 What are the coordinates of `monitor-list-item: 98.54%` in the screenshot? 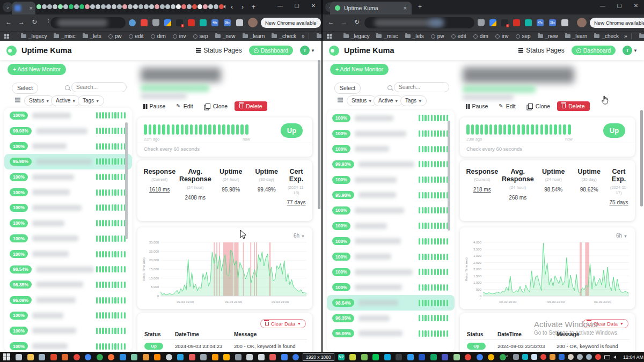 It's located at (68, 269).